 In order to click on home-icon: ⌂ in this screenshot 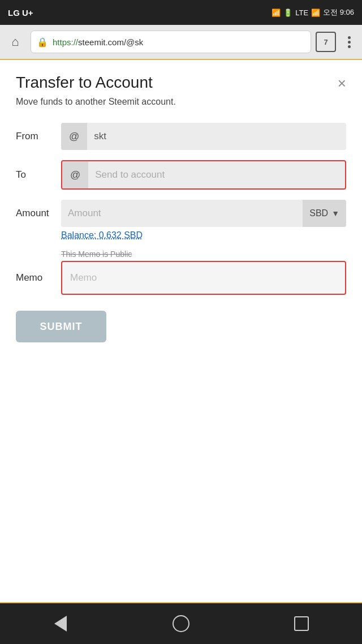, I will do `click(15, 42)`.